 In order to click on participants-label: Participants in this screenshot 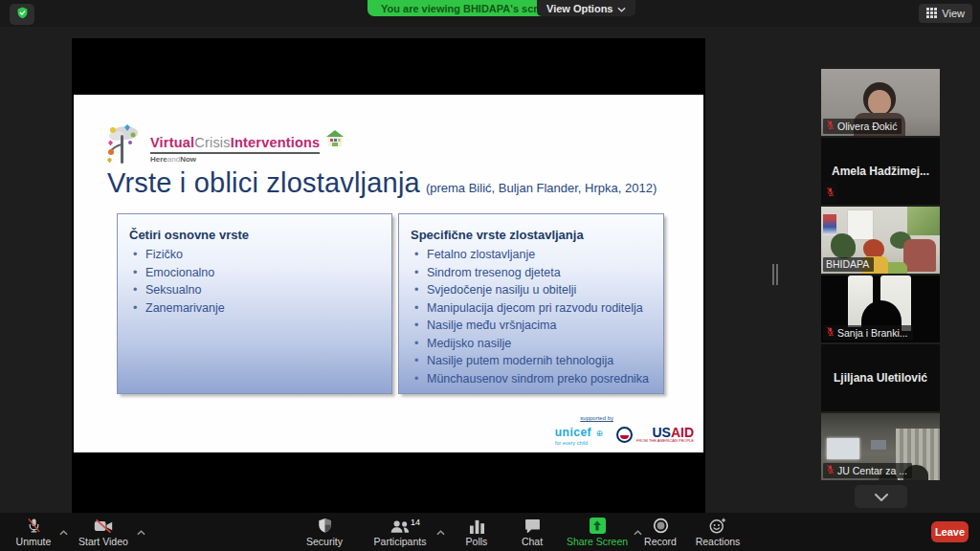, I will do `click(400, 541)`.